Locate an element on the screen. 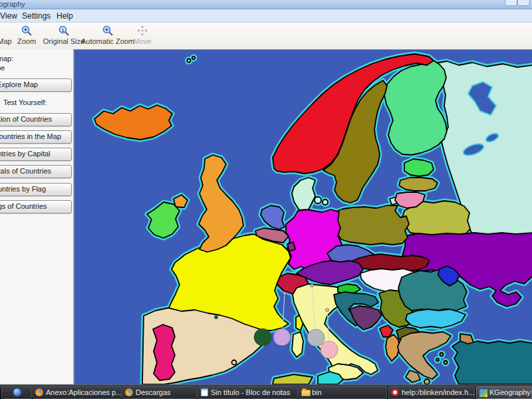  small-state-andorra is located at coordinates (263, 337).